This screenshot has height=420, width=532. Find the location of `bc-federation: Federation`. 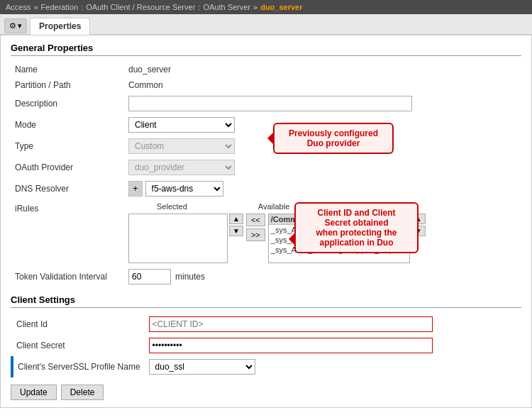

bc-federation: Federation is located at coordinates (60, 7).